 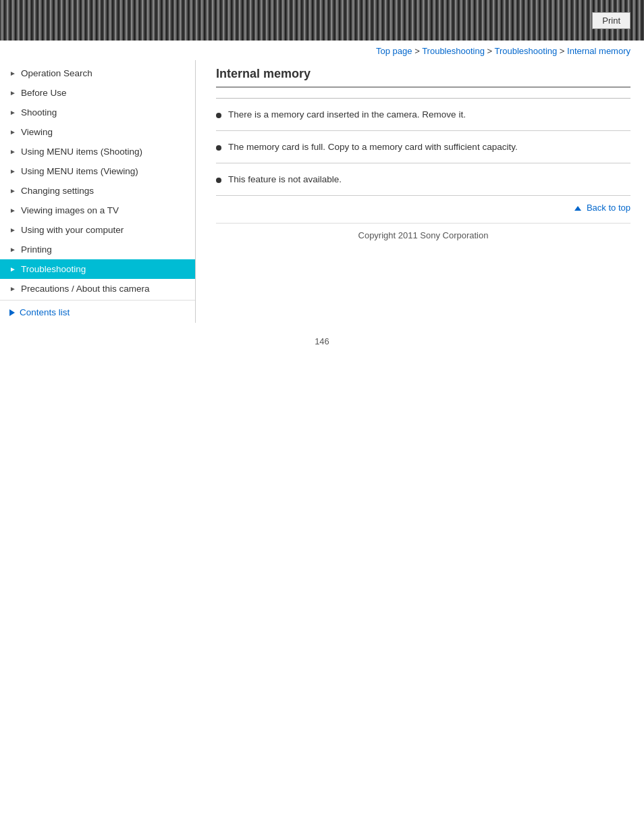 What do you see at coordinates (39, 112) in the screenshot?
I see `sidebar-item-label: Shooting` at bounding box center [39, 112].